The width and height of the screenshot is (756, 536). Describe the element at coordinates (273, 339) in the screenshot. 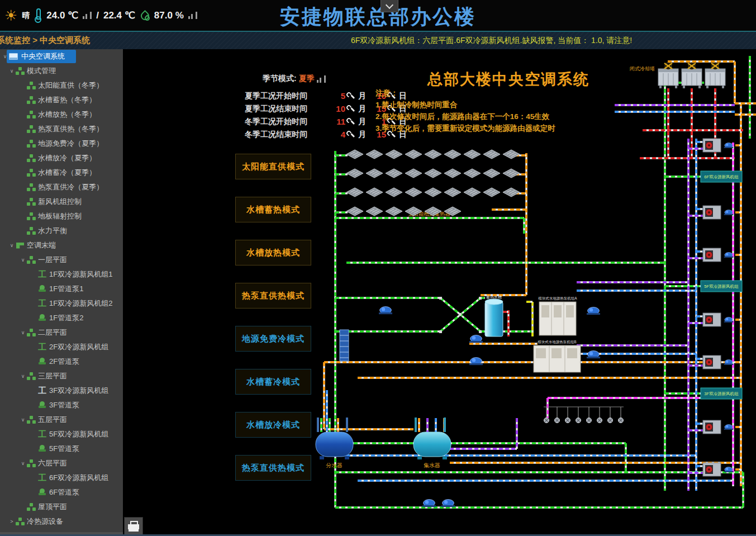

I see `mode-button-4: 地源免费冷模式` at that location.